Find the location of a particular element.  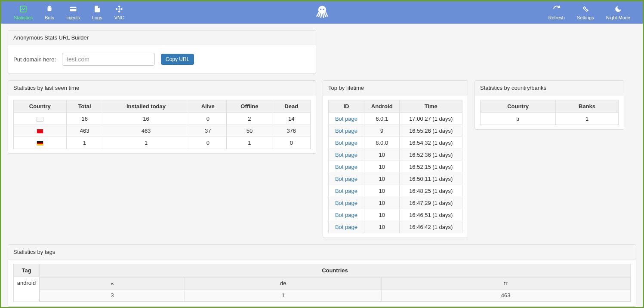

country-value: 1 is located at coordinates (283, 296).